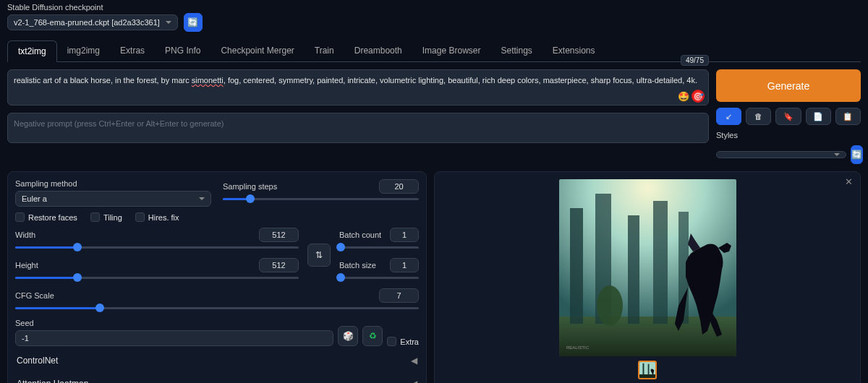 This screenshot has width=868, height=383. I want to click on seed-label: Seed, so click(174, 323).